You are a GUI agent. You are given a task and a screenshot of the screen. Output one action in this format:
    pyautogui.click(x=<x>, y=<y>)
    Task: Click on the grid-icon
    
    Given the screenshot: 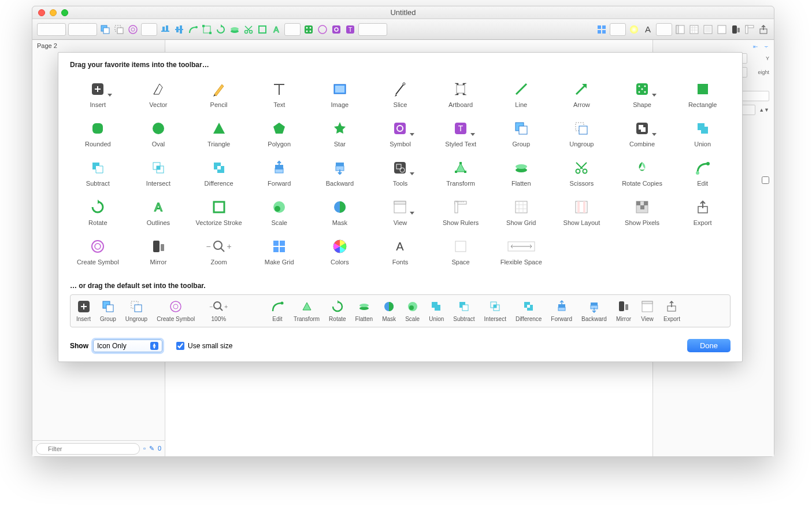 What is the action you would take?
    pyautogui.click(x=602, y=29)
    